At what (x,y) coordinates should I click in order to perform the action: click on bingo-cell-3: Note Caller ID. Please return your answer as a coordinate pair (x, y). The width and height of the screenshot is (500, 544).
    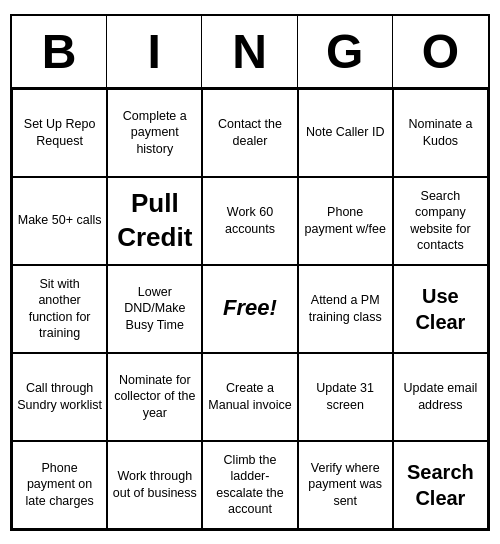
    Looking at the image, I should click on (346, 133).